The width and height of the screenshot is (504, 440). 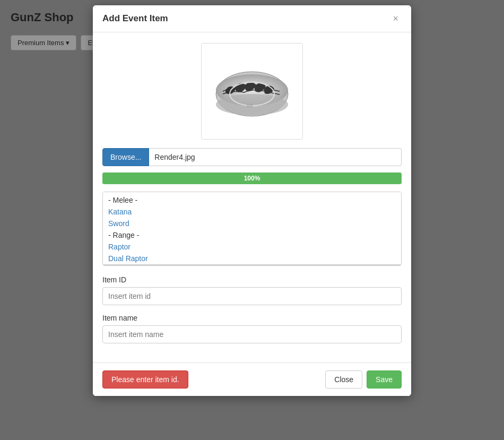 I want to click on save-button: Save, so click(x=384, y=379).